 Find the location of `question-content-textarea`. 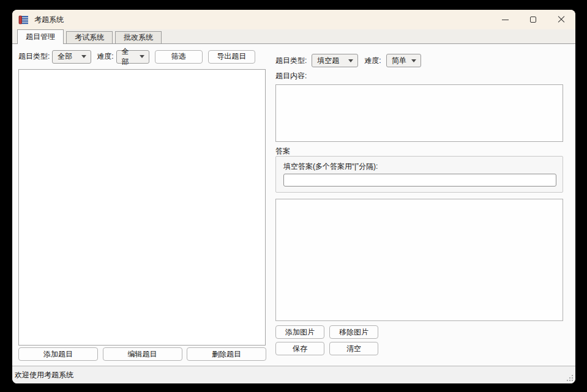

question-content-textarea is located at coordinates (419, 113).